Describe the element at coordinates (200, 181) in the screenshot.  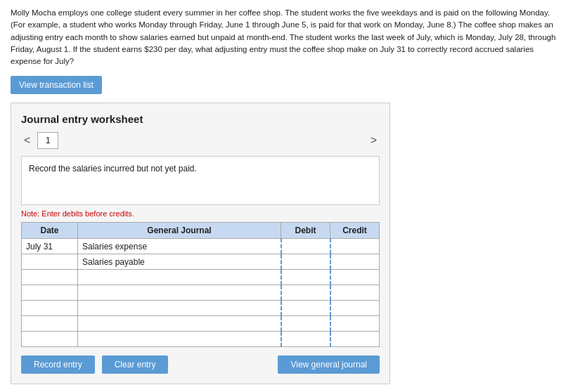
I see `instruction-box: Record the salaries incurred but not yet…` at that location.